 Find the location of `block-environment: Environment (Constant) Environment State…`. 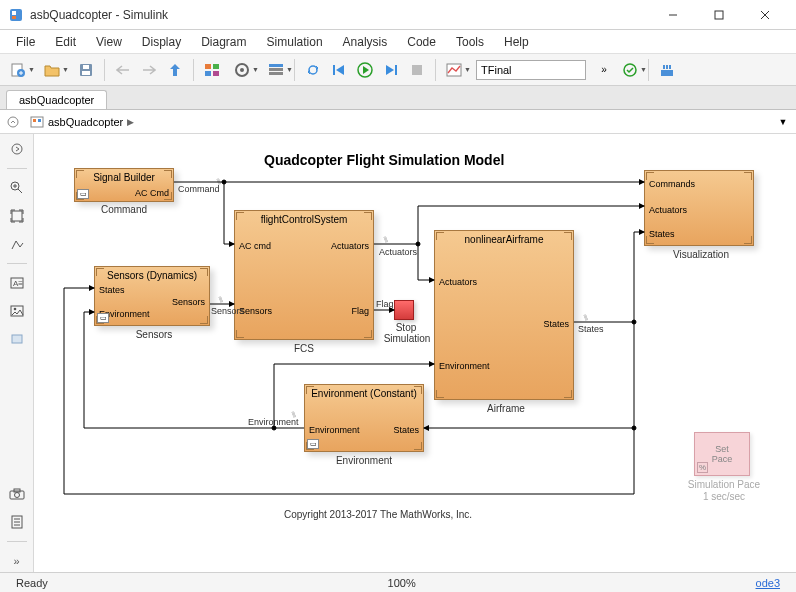

block-environment: Environment (Constant) Environment State… is located at coordinates (364, 418).